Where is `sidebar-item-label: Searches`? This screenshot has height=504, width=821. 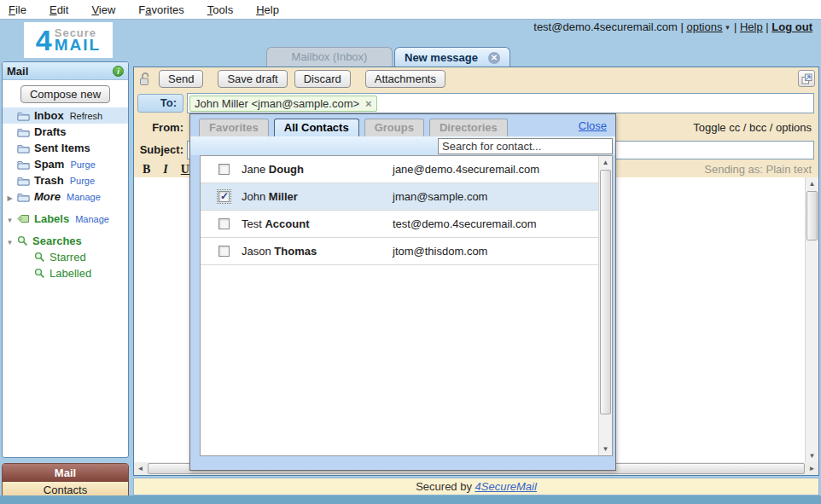 sidebar-item-label: Searches is located at coordinates (57, 240).